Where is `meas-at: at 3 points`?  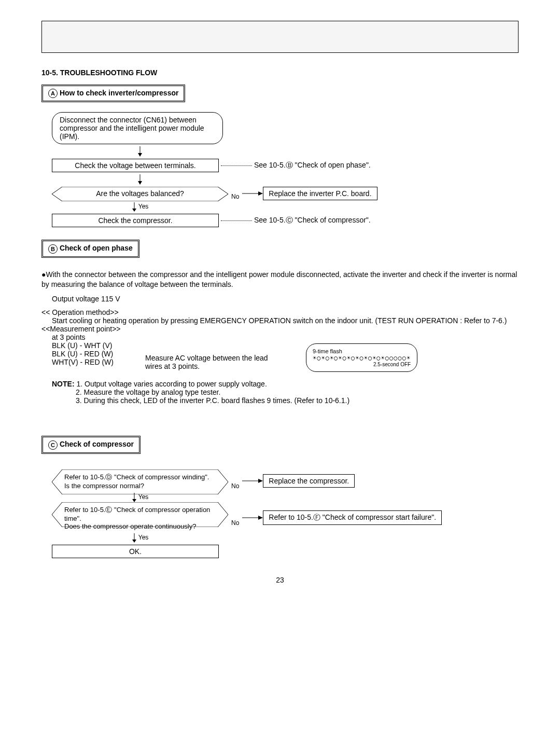
meas-at: at 3 points is located at coordinates (99, 337).